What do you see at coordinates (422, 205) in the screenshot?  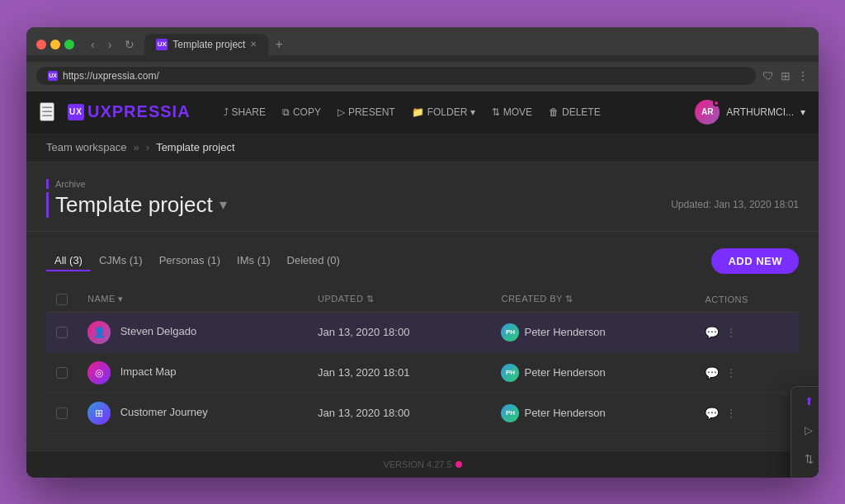 I see `project-title-row: Template project ▾ Updated: Jan 13, 2020…` at bounding box center [422, 205].